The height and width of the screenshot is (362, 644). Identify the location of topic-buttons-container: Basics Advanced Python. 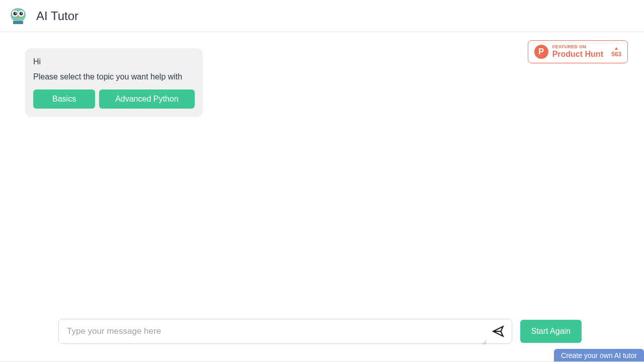
(114, 99).